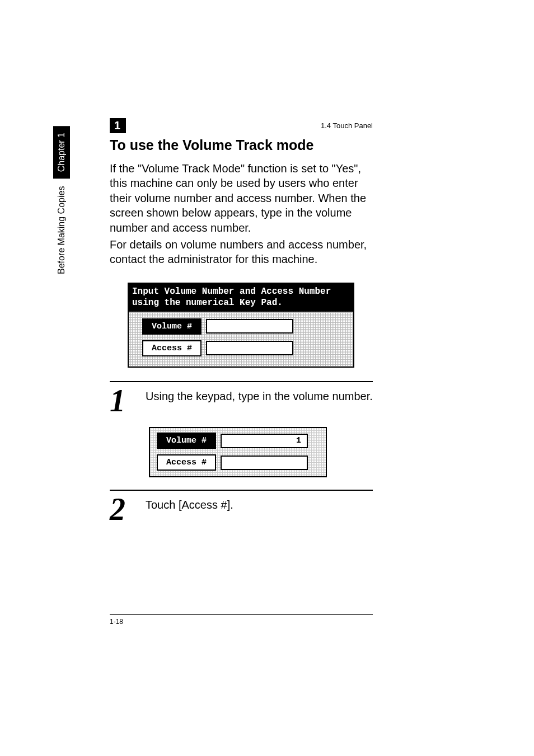  What do you see at coordinates (259, 395) in the screenshot?
I see `step-text-1: Using the keypad, type in the volume num…` at bounding box center [259, 395].